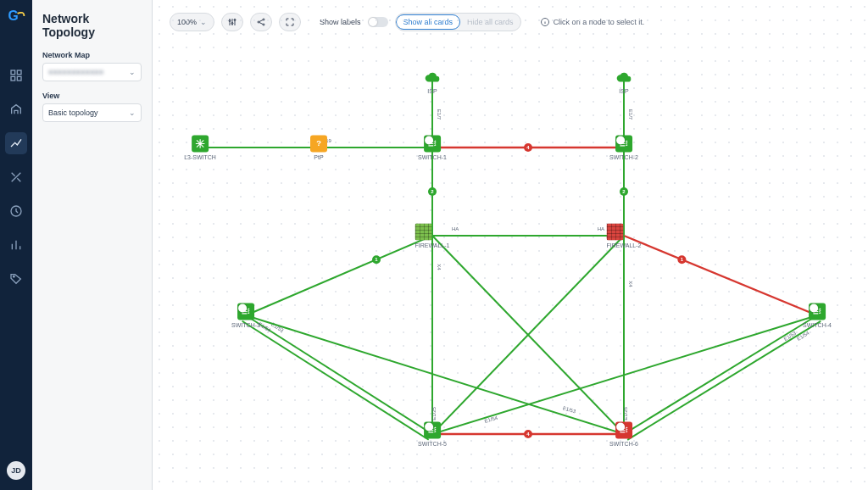  Describe the element at coordinates (817, 326) in the screenshot. I see `node-label: SWITCH-4` at that location.